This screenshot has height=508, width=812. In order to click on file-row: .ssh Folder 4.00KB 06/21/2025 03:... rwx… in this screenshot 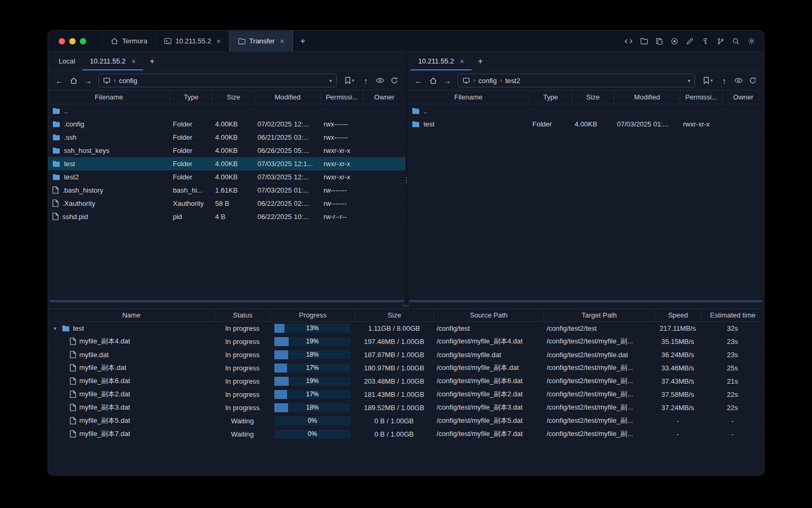, I will do `click(227, 138)`.